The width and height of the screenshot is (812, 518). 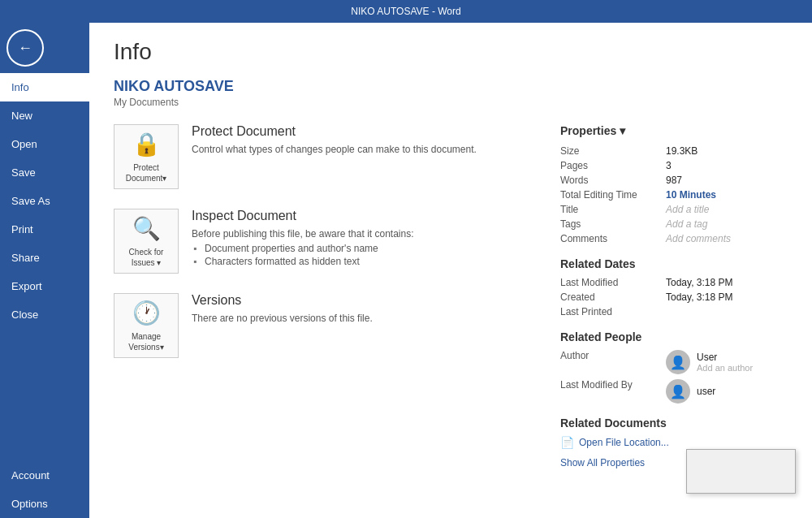 I want to click on related-people-heading: Related People, so click(x=674, y=337).